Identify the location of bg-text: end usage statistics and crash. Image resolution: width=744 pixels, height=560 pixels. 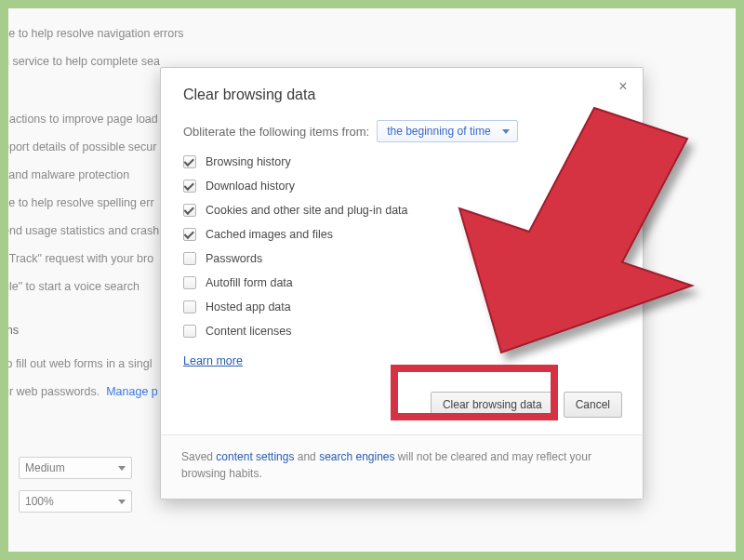
(84, 231).